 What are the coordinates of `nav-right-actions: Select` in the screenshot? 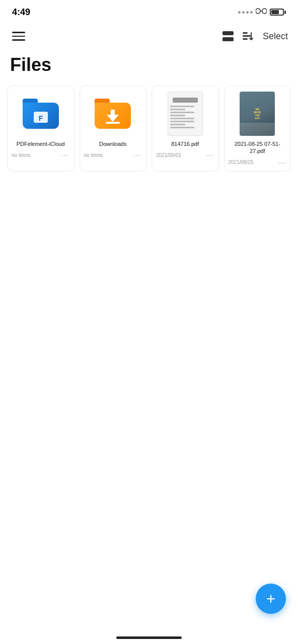 It's located at (255, 36).